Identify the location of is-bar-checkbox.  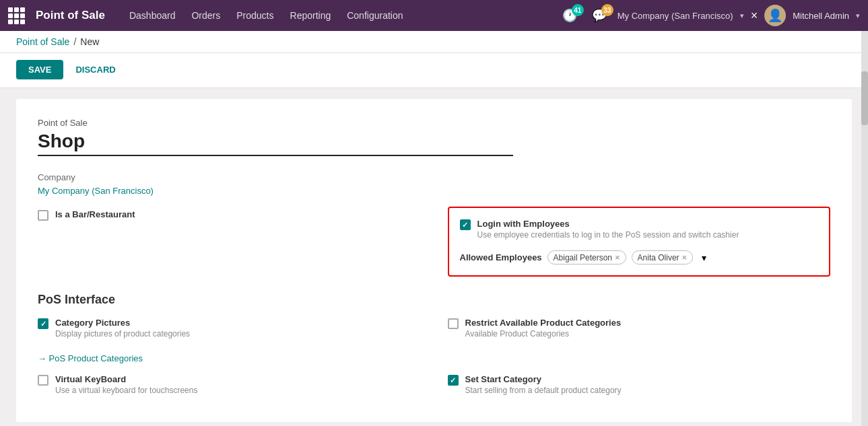
(43, 215).